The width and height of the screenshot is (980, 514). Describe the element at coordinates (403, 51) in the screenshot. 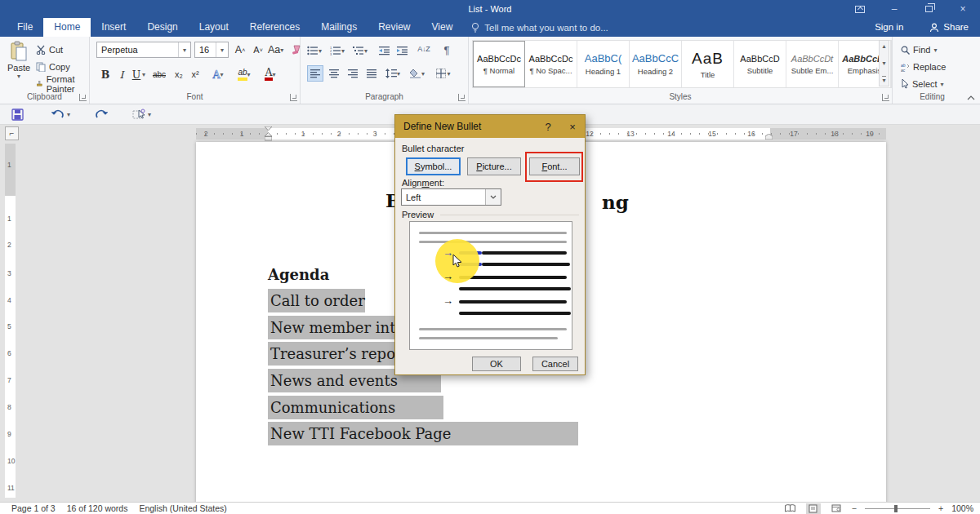

I see `increase-indent-button` at that location.